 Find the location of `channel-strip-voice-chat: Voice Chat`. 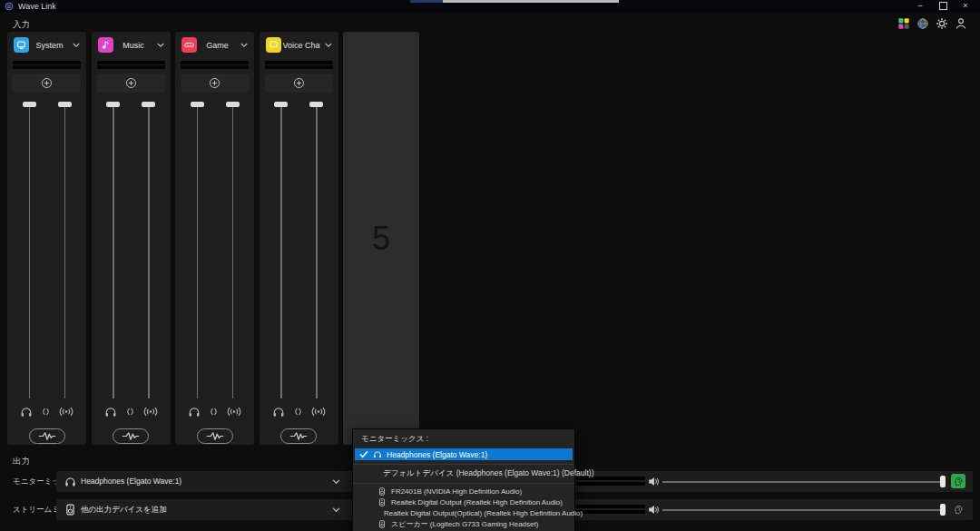

channel-strip-voice-chat: Voice Chat is located at coordinates (299, 238).